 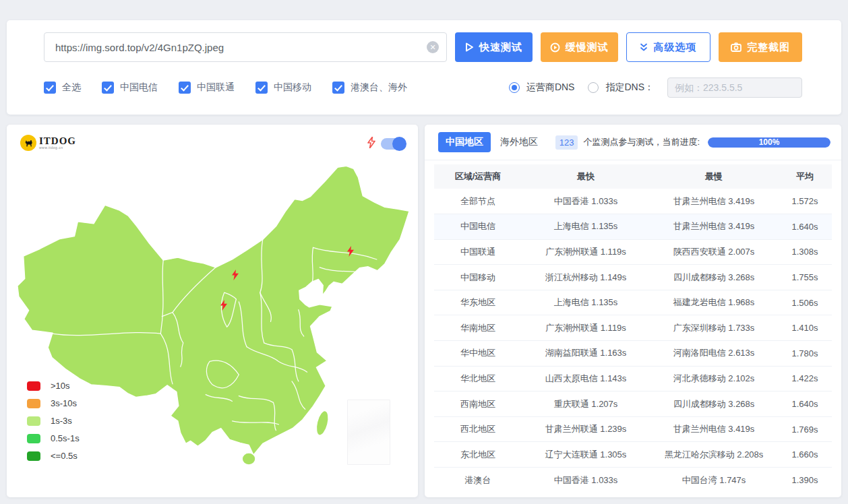 What do you see at coordinates (805, 354) in the screenshot?
I see `cell-average: 1.780s` at bounding box center [805, 354].